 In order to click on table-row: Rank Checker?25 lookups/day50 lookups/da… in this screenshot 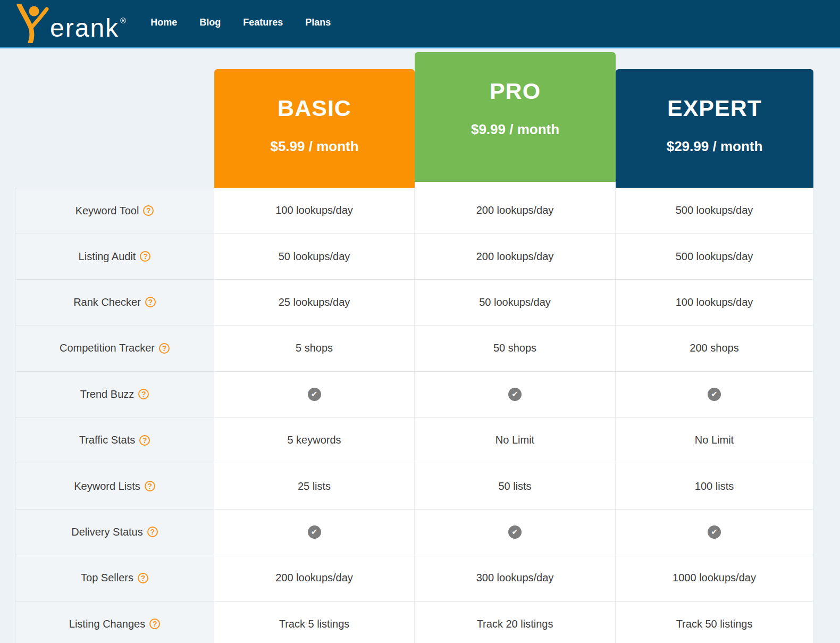, I will do `click(414, 303)`.